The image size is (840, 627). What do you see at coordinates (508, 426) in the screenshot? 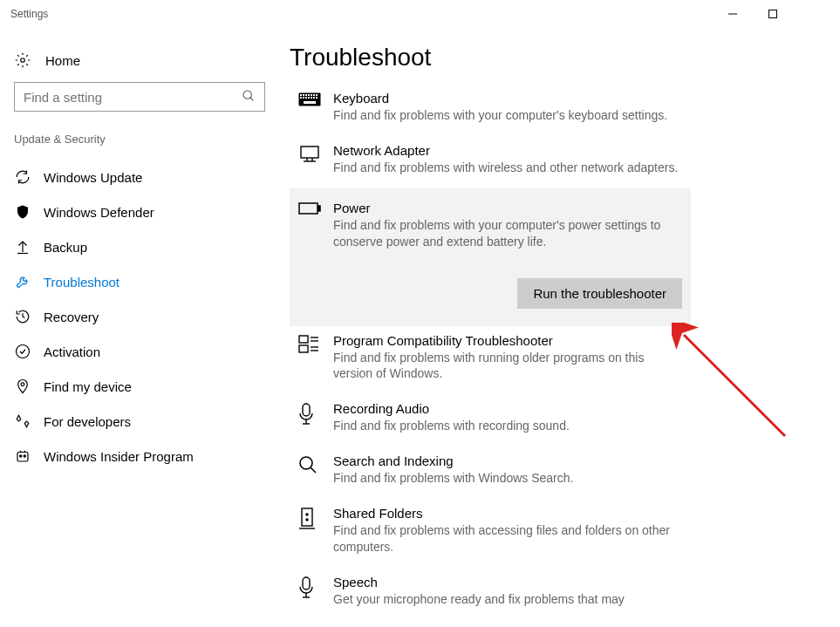
I see `ts-desc: Find and fix problems with recording sou…` at bounding box center [508, 426].